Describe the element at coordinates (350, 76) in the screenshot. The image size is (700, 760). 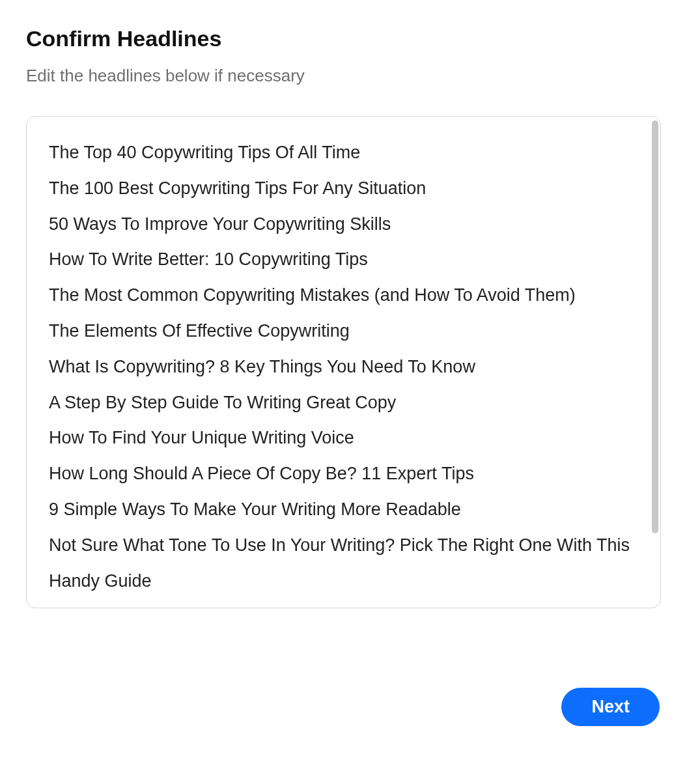
I see `page-subtitle: Edit the headlines below if necessary` at that location.